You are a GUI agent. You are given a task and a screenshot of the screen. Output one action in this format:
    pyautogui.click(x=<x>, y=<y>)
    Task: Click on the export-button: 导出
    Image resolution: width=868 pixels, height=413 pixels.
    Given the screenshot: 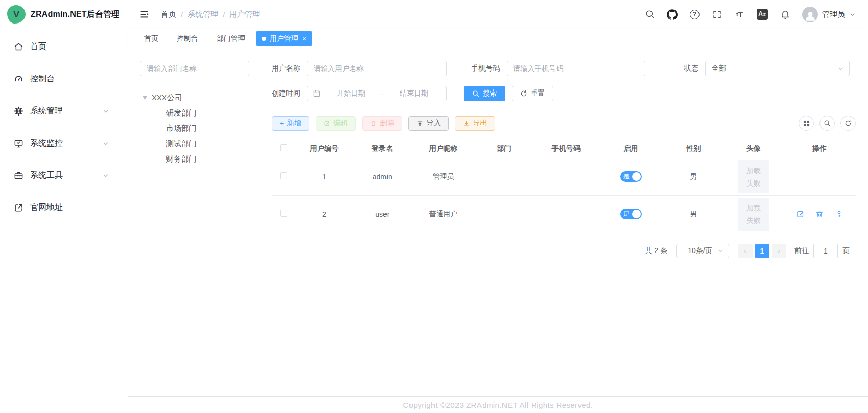 What is the action you would take?
    pyautogui.click(x=475, y=124)
    